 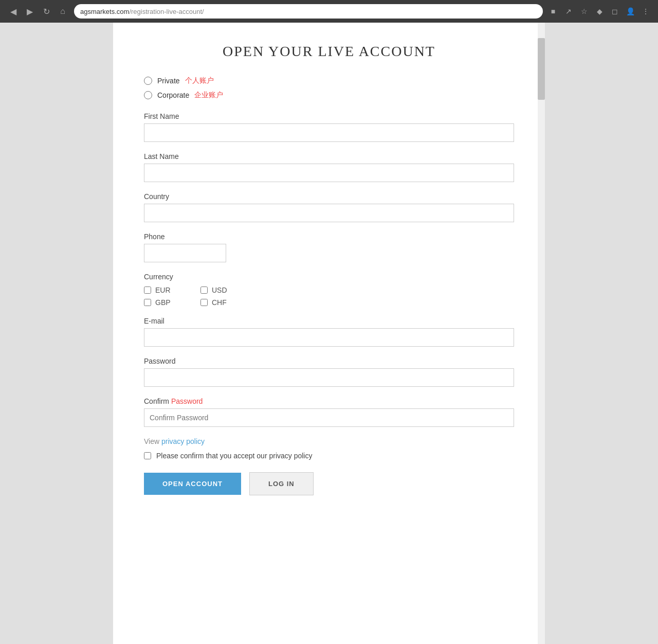 I want to click on eur-label: EUR, so click(x=163, y=290).